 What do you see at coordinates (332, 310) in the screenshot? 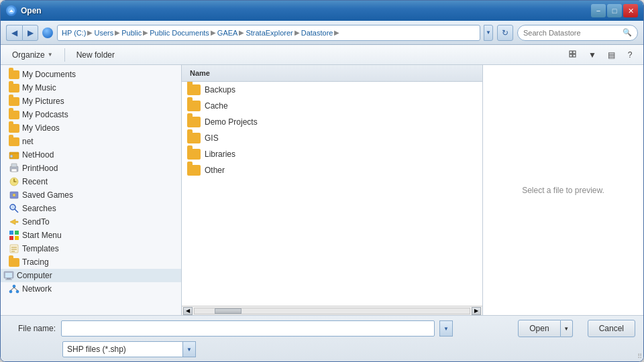
I see `horizontal-scrollbar: ◀ ▶` at bounding box center [332, 310].